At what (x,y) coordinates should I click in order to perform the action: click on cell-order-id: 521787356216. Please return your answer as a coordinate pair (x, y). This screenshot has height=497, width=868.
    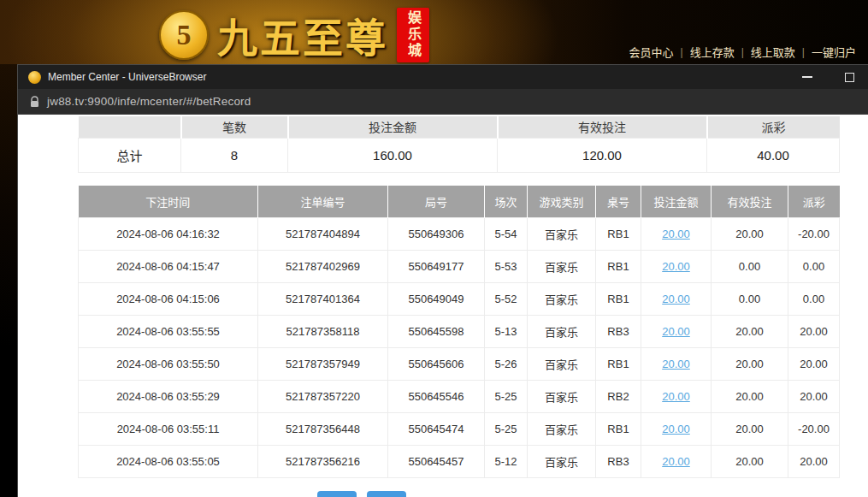
    Looking at the image, I should click on (323, 462).